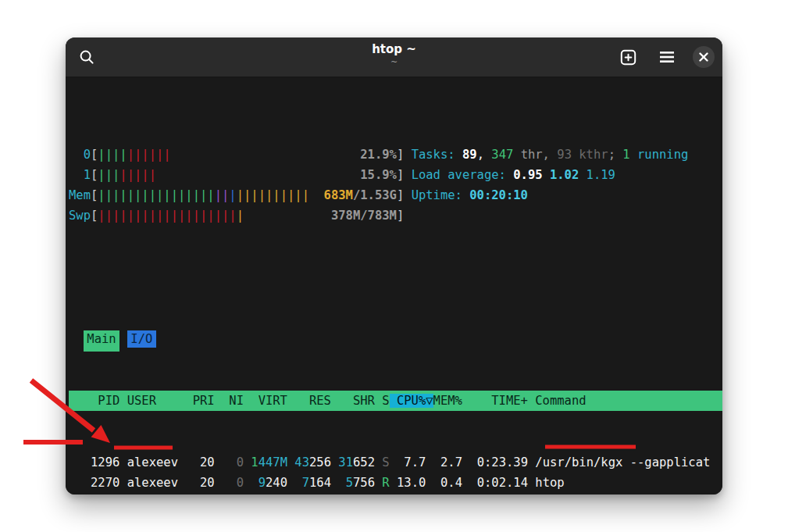 The image size is (788, 532). I want to click on process-table-header: PID USER PRI NI VIRT RES SHR S CPU%▽MEM%…, so click(395, 401).